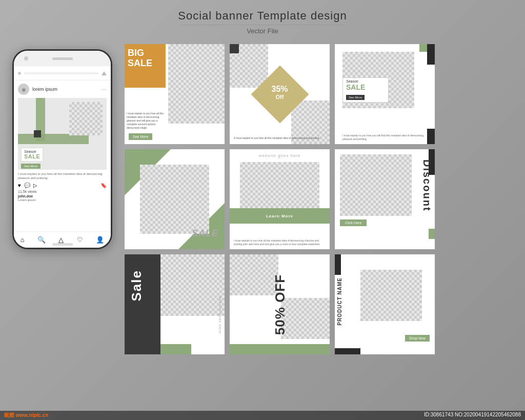  I want to click on watermark-id: ID:30861743 NO:20200419142205462088, so click(473, 415).